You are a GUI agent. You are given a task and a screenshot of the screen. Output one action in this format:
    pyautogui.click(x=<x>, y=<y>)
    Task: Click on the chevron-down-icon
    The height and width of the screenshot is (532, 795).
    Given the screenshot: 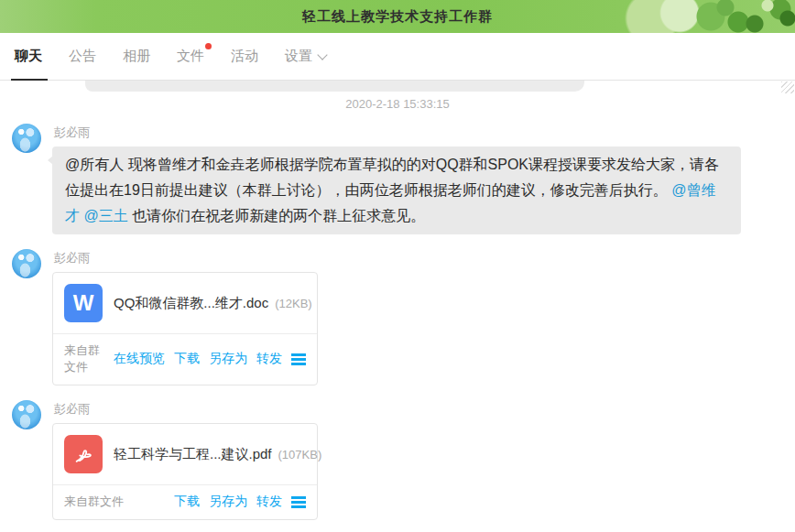 What is the action you would take?
    pyautogui.click(x=322, y=55)
    